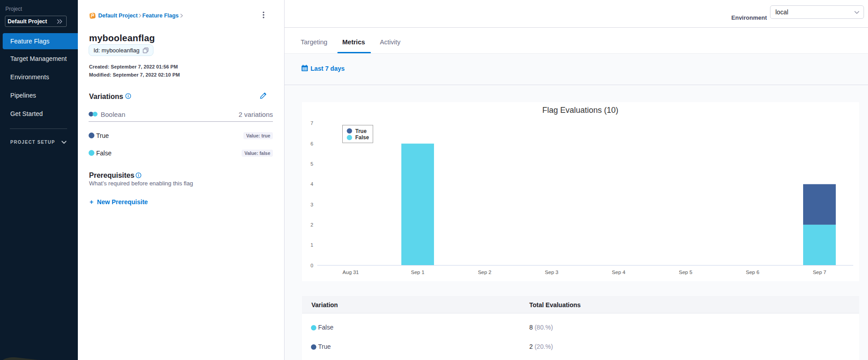 The image size is (868, 360). Describe the element at coordinates (580, 110) in the screenshot. I see `svg-text: Flag Evaluations (10)` at that location.